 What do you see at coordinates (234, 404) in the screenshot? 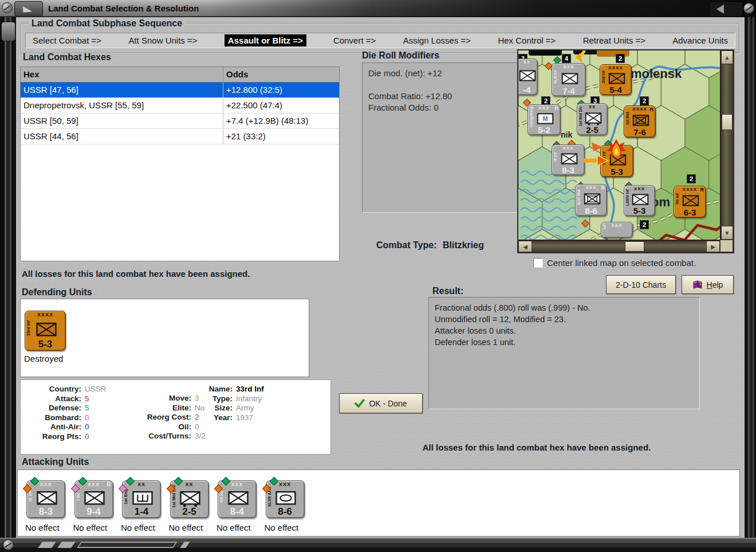
I see `unit-detail-column-3: Name:33rd InfType:InfantrySize:ArmyYear:…` at bounding box center [234, 404].